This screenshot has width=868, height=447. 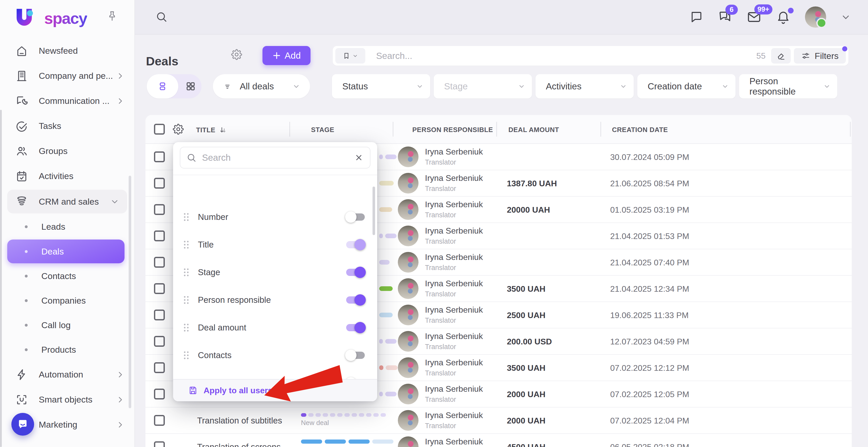 I want to click on column-header-deal-amount: DEAL AMOUNT, so click(x=534, y=130).